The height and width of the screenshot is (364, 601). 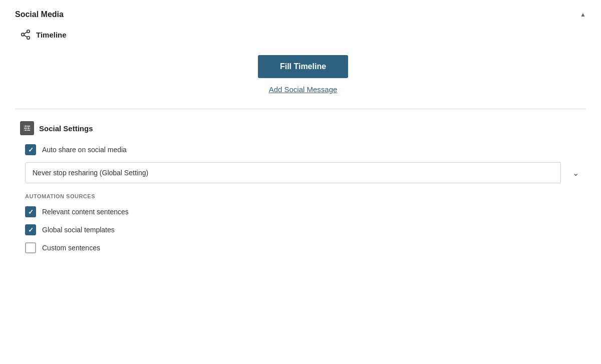 I want to click on relevant-content-row: ✓ Relevant content sentences, so click(x=306, y=212).